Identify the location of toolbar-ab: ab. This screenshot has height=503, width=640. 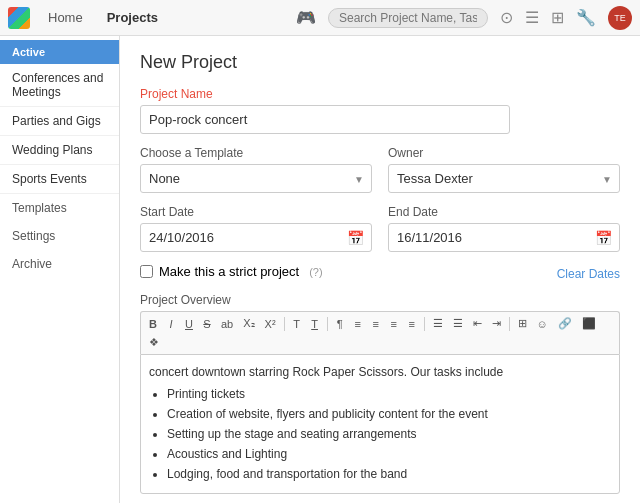
(227, 324).